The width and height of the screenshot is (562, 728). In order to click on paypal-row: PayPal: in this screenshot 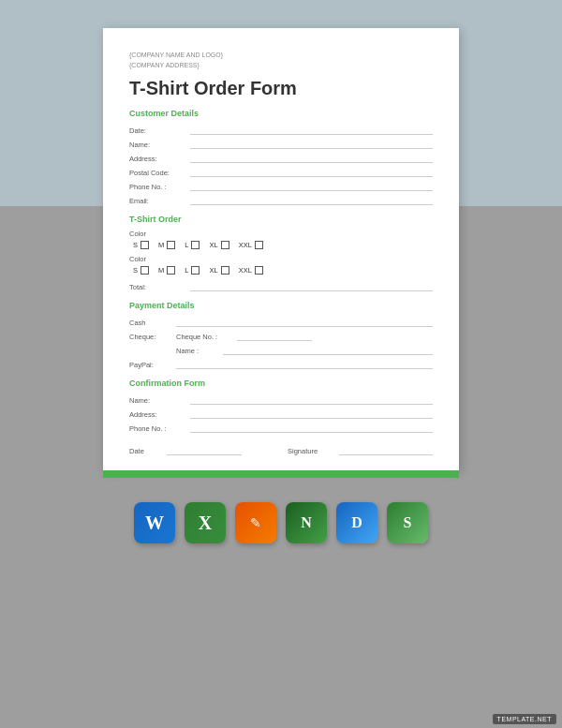, I will do `click(281, 364)`.